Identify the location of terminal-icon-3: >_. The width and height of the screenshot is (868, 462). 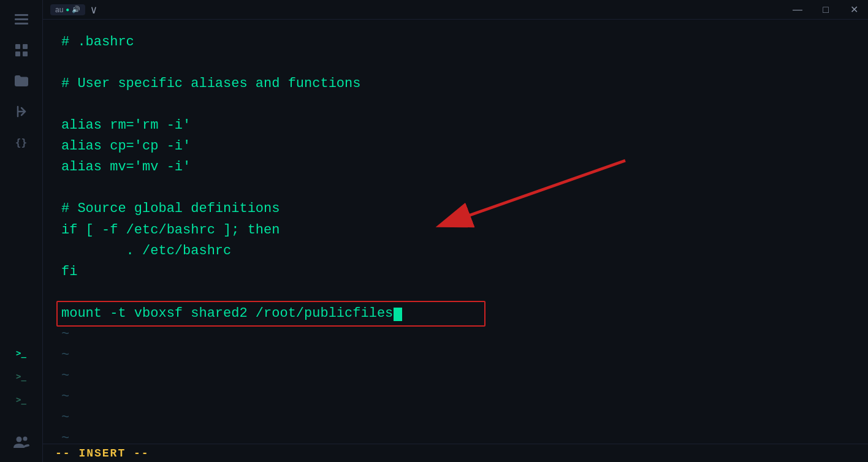
(21, 400).